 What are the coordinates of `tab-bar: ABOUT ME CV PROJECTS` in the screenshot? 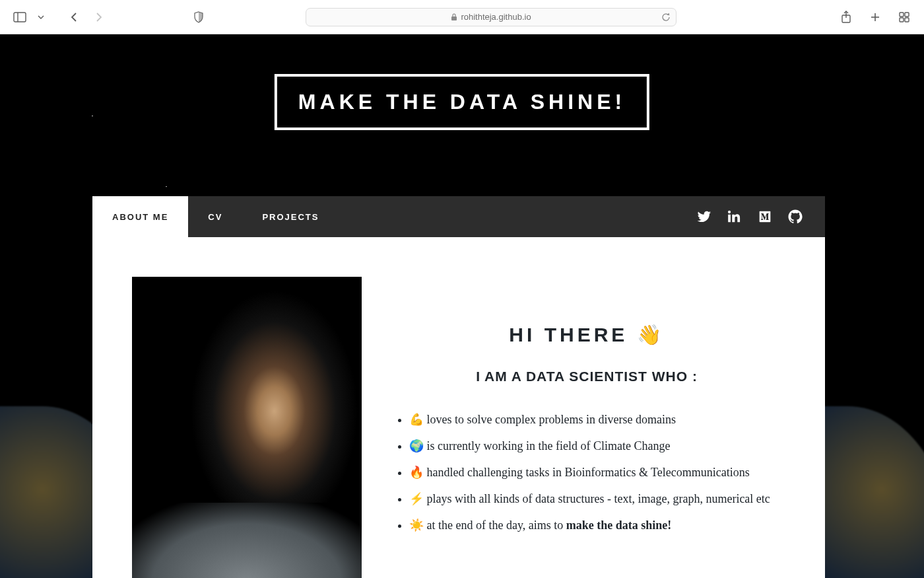 It's located at (459, 217).